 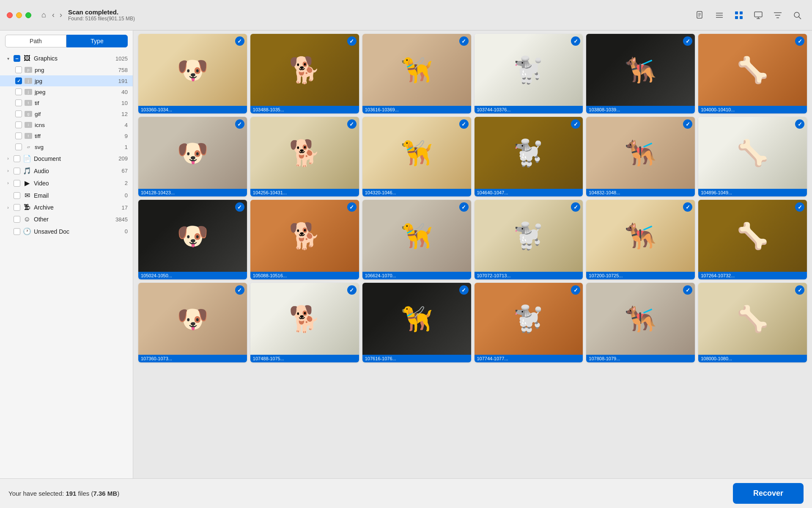 I want to click on image-card: 🦮 107616-1076... ✓, so click(x=417, y=323).